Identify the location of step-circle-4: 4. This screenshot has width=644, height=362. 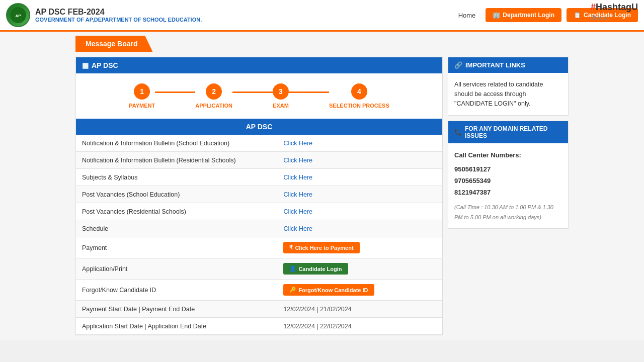
(359, 92).